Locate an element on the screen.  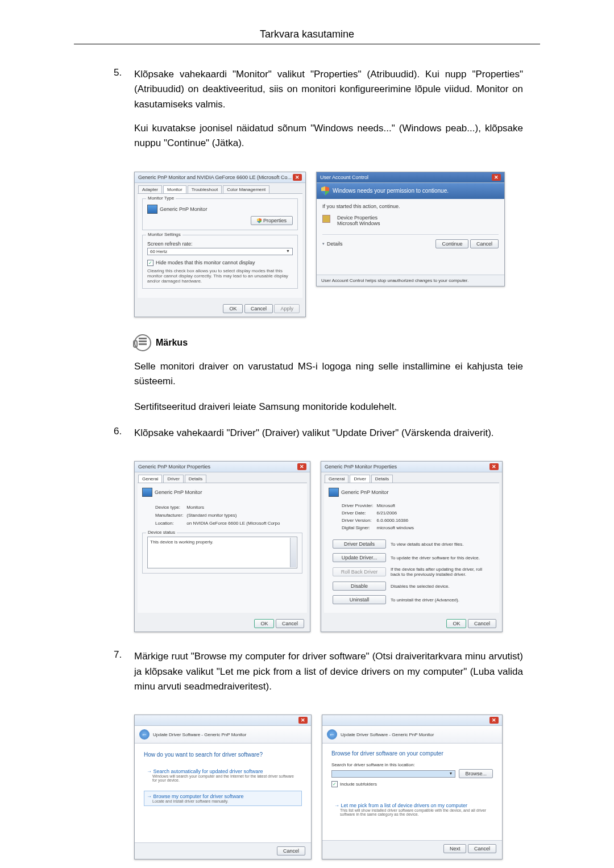
option-let-me-pick: → Let me pick from a list of device driv… is located at coordinates (412, 809).